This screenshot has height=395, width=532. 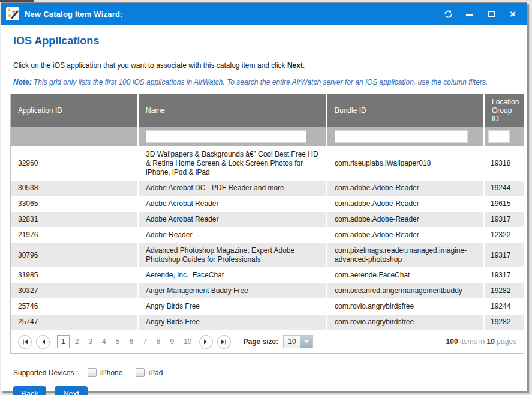 I want to click on column-header-location-group-id: Location Group ID, so click(x=504, y=110).